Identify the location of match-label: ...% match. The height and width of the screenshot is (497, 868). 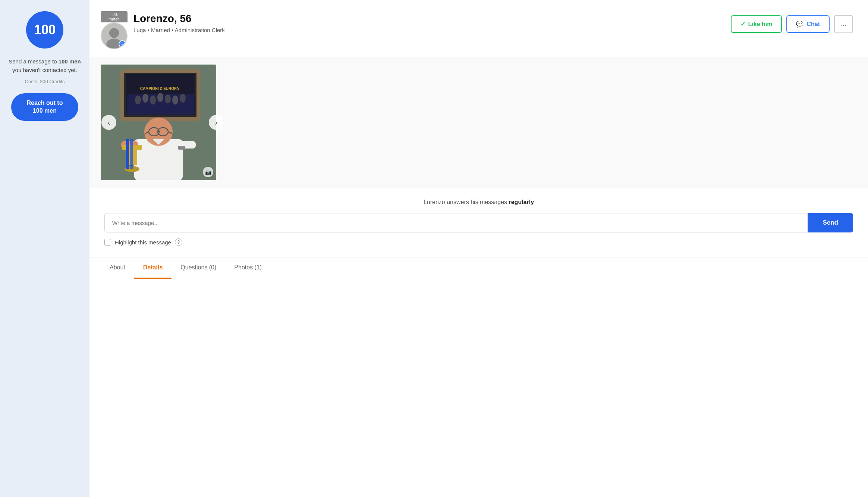
(114, 17).